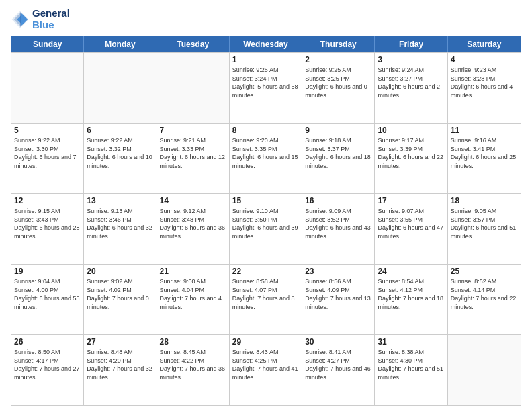 The width and height of the screenshot is (532, 411). What do you see at coordinates (411, 365) in the screenshot?
I see `sun-info: Sunrise: 8:38 AM Sunset: 4:30 PM Dayligh…` at bounding box center [411, 365].